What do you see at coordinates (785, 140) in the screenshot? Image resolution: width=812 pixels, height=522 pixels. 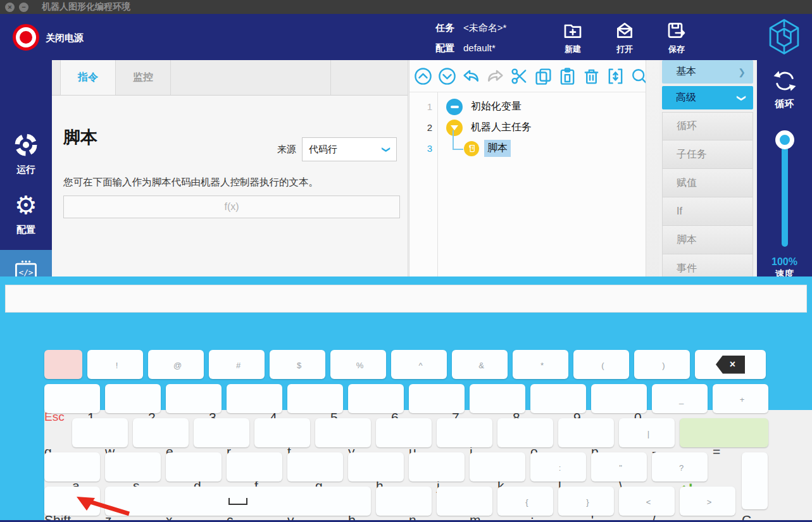 I see `speed-slider-thumb` at bounding box center [785, 140].